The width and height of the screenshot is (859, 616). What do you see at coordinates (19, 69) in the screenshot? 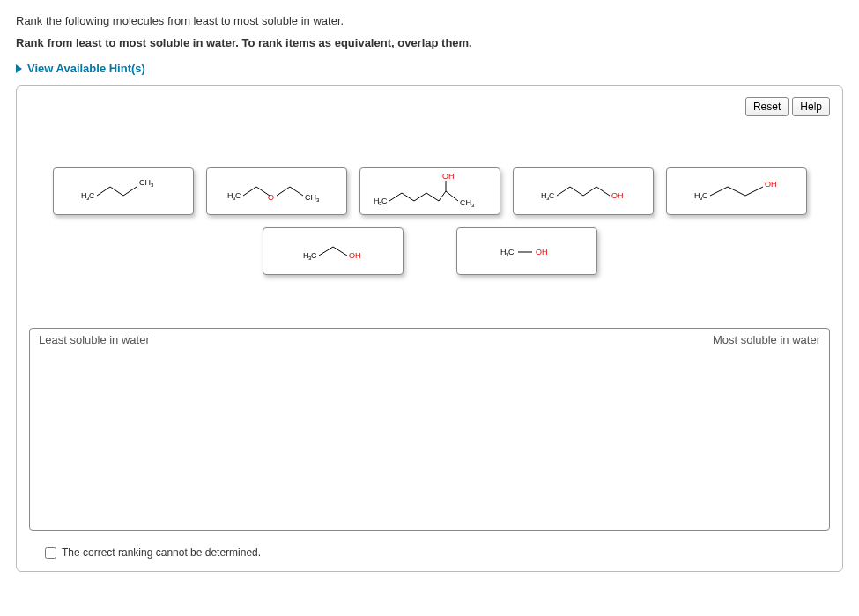
I see `triangle-right-icon` at bounding box center [19, 69].